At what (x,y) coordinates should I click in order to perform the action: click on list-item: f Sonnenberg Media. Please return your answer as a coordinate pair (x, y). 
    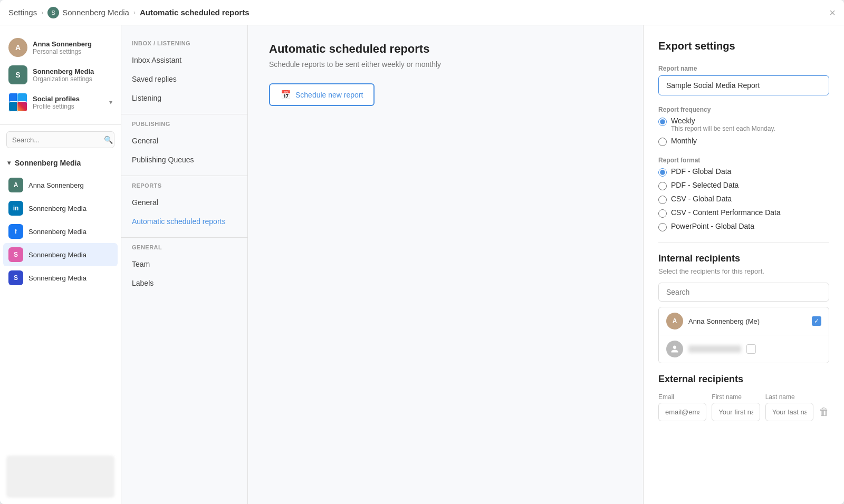
    Looking at the image, I should click on (60, 231).